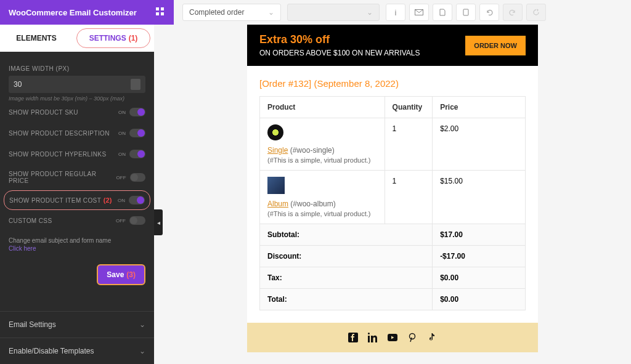 This screenshot has width=631, height=364. Describe the element at coordinates (131, 275) in the screenshot. I see `annotation-3: (3)` at that location.